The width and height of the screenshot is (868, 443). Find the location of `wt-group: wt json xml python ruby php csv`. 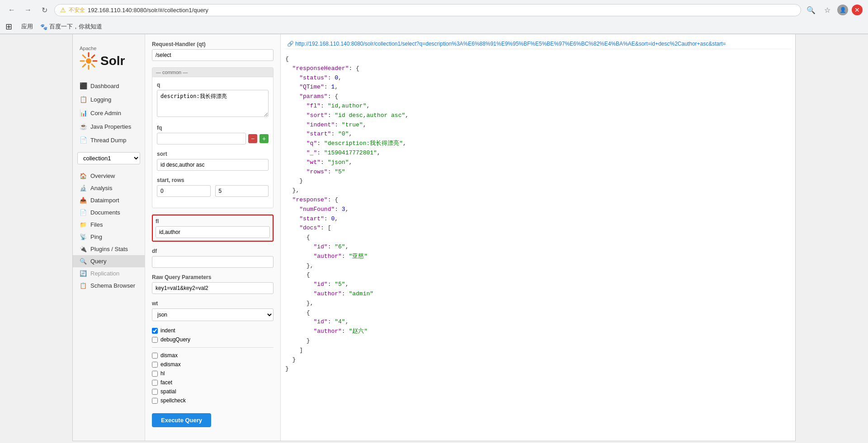

wt-group: wt json xml python ruby php csv is located at coordinates (212, 311).